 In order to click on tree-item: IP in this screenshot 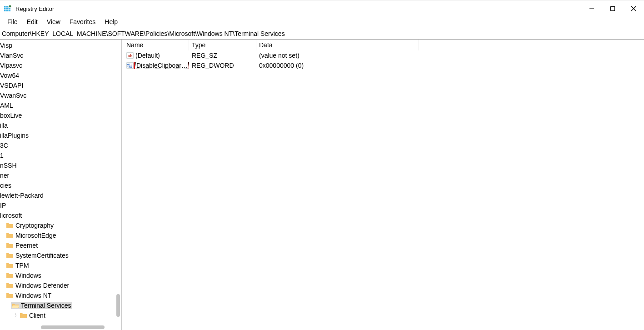, I will do `click(60, 205)`.